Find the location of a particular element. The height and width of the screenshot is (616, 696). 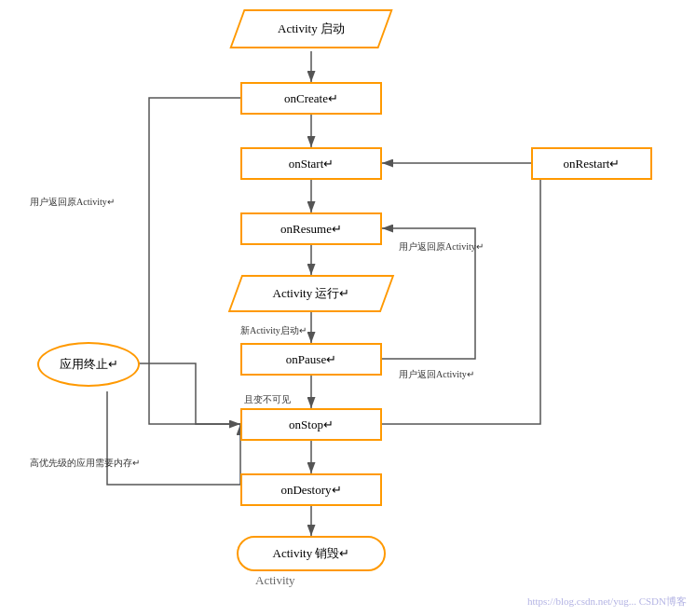

on-restart-shape: onRestart↵ is located at coordinates (592, 164).